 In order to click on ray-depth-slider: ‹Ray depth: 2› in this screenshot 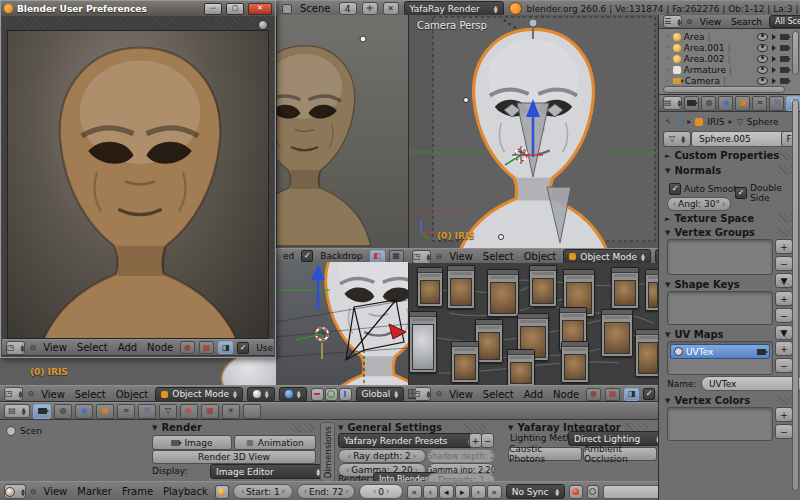, I will do `click(382, 456)`.